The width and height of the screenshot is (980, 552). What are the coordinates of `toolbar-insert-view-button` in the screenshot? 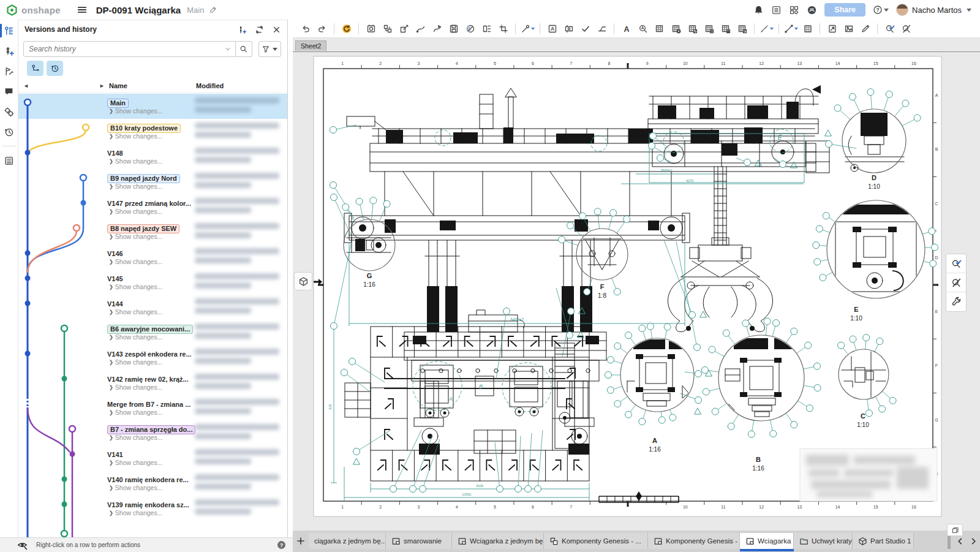 It's located at (371, 29).